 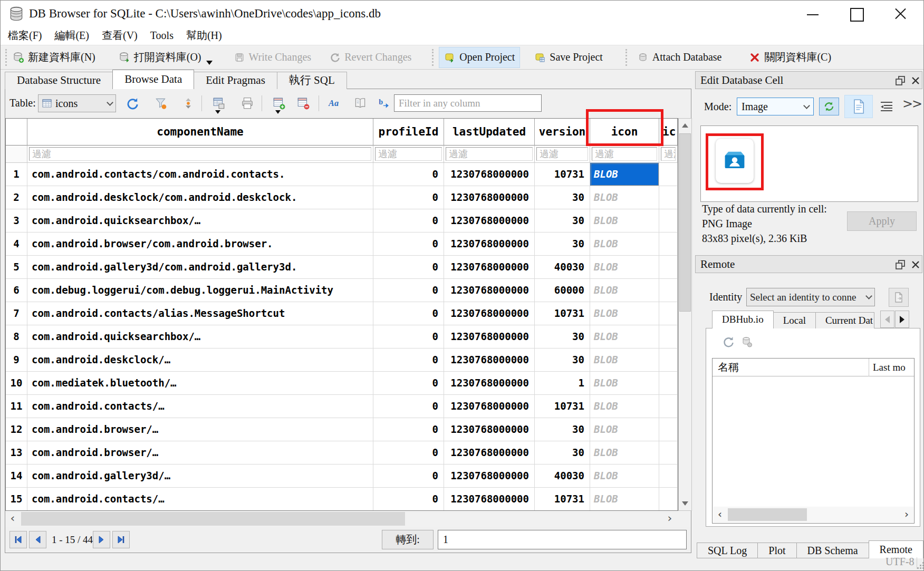 What do you see at coordinates (767, 515) in the screenshot?
I see `horizontal-scroll-thumb` at bounding box center [767, 515].